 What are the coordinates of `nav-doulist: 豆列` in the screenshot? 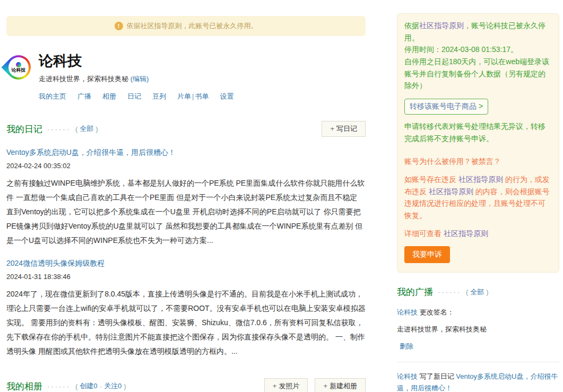 It's located at (159, 97).